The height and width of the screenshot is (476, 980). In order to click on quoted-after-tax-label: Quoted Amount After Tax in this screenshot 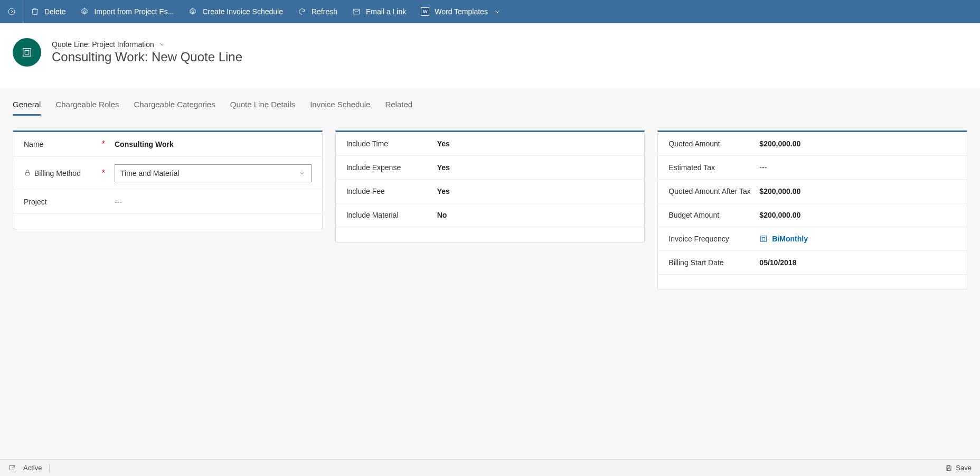, I will do `click(710, 191)`.